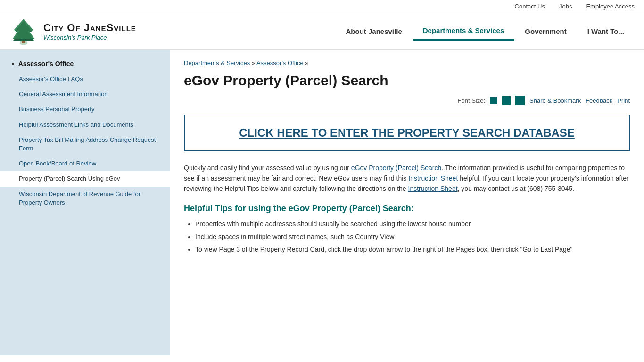  What do you see at coordinates (471, 101) in the screenshot?
I see `font-size-label: Font Size:` at bounding box center [471, 101].